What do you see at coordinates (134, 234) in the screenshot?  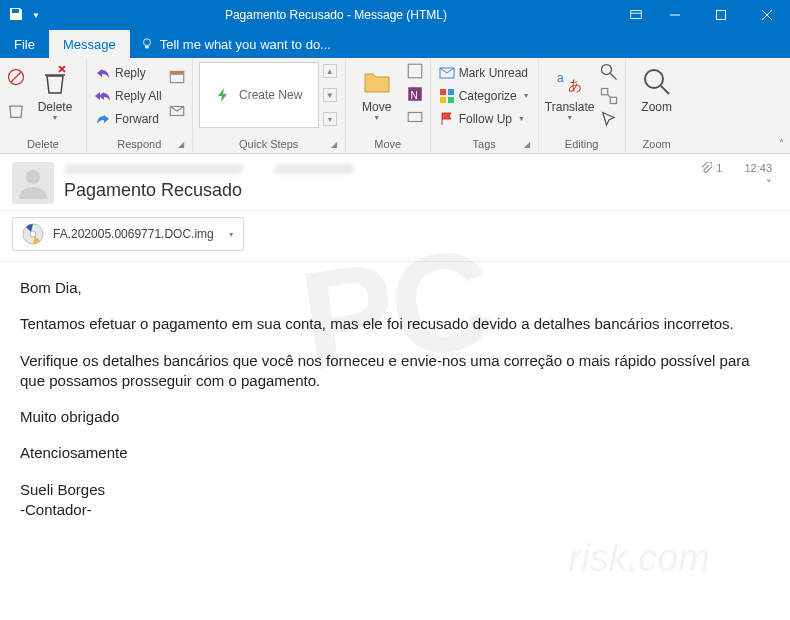 I see `attachment-filename: FA.202005.0069771.DOC.img` at bounding box center [134, 234].